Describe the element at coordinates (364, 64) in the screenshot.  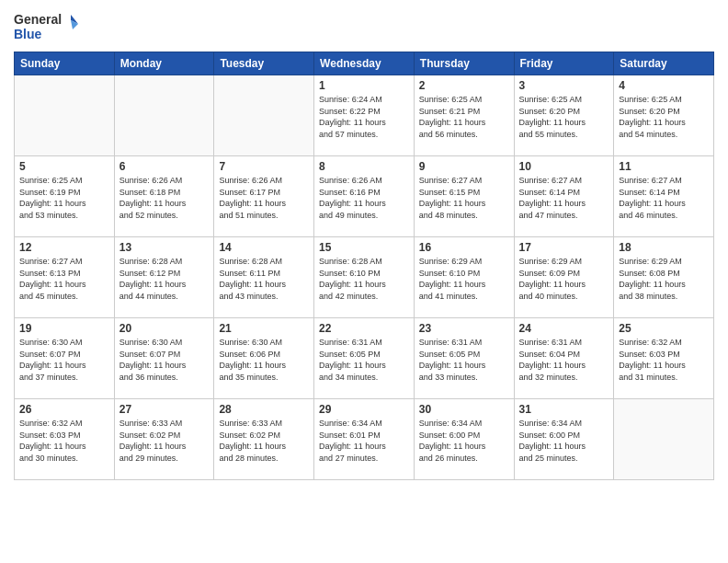
I see `weekday-header-row: SundayMondayTuesdayWednesdayThursdayFrid…` at that location.